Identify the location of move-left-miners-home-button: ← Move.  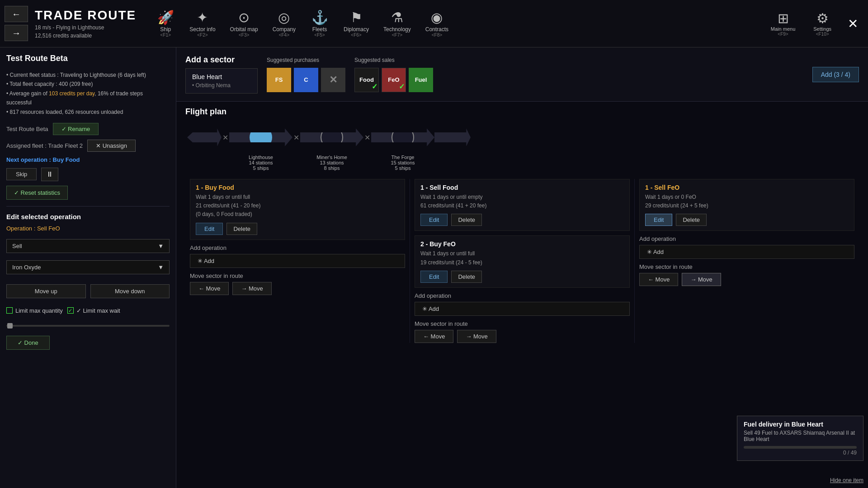
(434, 336).